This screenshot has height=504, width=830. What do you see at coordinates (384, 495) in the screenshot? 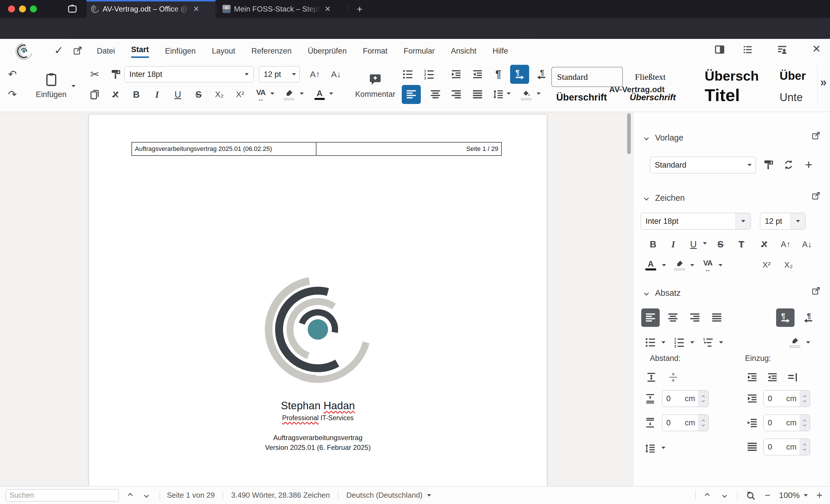
I see `language-status: Deutsch (Deutschland)` at bounding box center [384, 495].